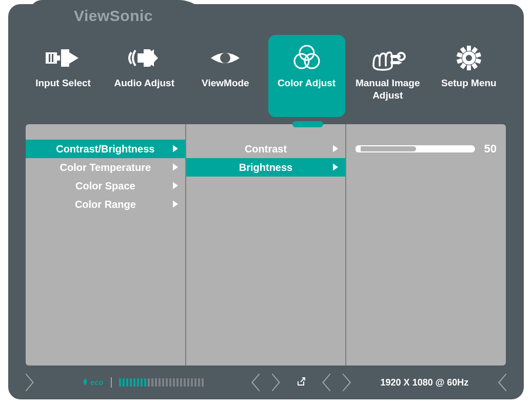  Describe the element at coordinates (415, 149) in the screenshot. I see `value-slider` at that location.